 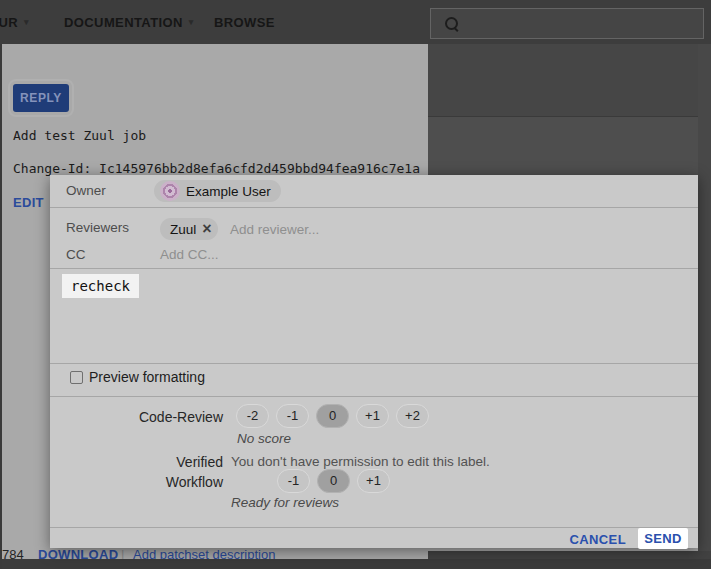 What do you see at coordinates (41, 98) in the screenshot?
I see `reply-button: REPLY` at bounding box center [41, 98].